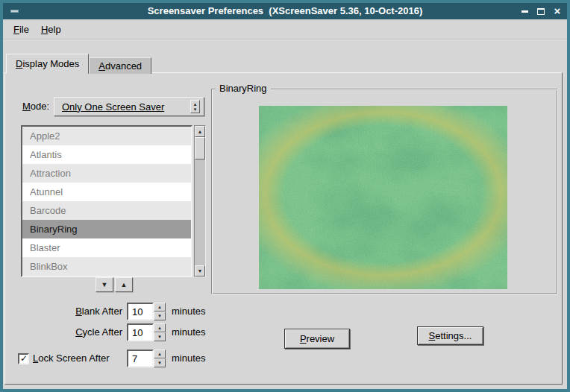 This screenshot has height=392, width=570. What do you see at coordinates (541, 12) in the screenshot?
I see `maximize-icon` at bounding box center [541, 12].